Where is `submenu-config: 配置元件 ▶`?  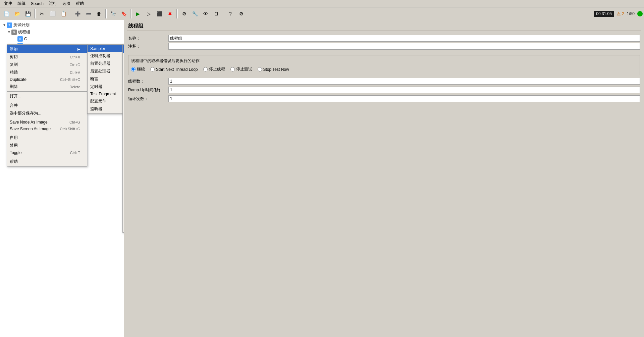 submenu-config: 配置元件 ▶ is located at coordinates (106, 101).